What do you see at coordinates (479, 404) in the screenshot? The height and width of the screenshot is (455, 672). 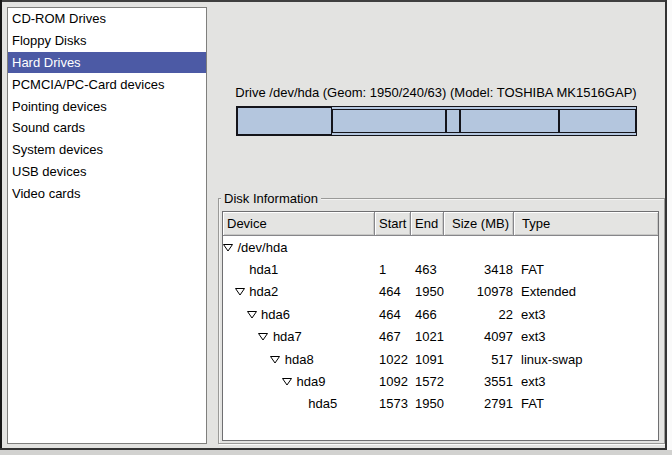 I see `size-cell: 2791` at bounding box center [479, 404].